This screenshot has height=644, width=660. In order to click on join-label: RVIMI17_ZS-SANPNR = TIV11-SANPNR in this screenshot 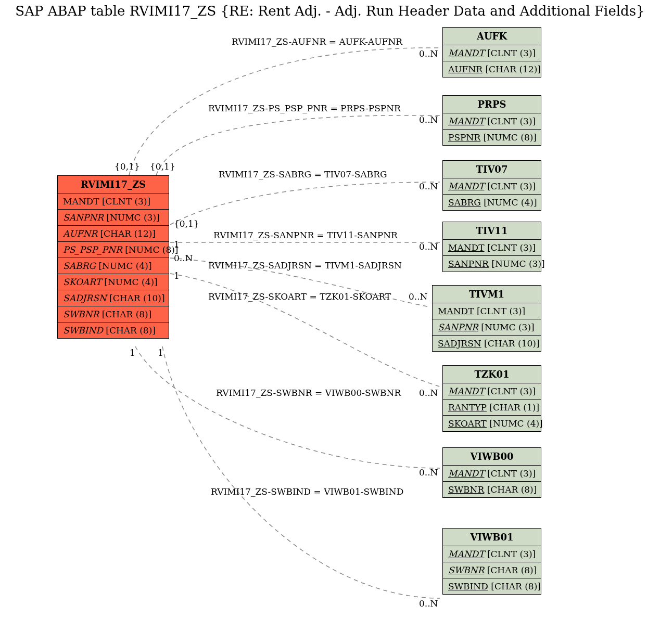, I will do `click(306, 235)`.